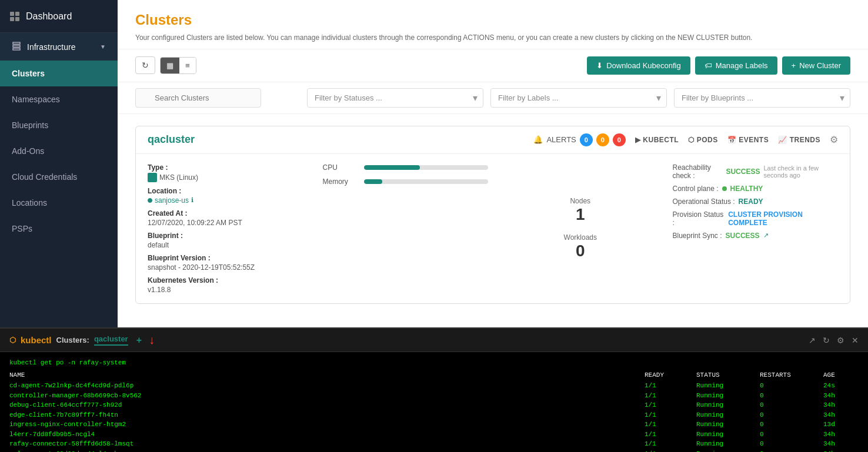 This screenshot has width=868, height=452. What do you see at coordinates (725, 189) in the screenshot?
I see `healthy-dot` at bounding box center [725, 189].